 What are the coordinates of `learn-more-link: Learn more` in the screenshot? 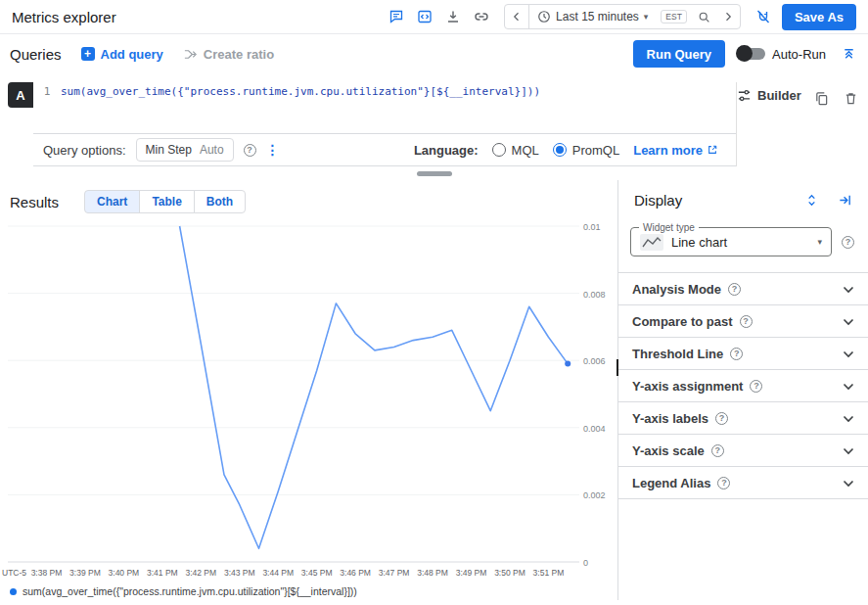 It's located at (675, 151).